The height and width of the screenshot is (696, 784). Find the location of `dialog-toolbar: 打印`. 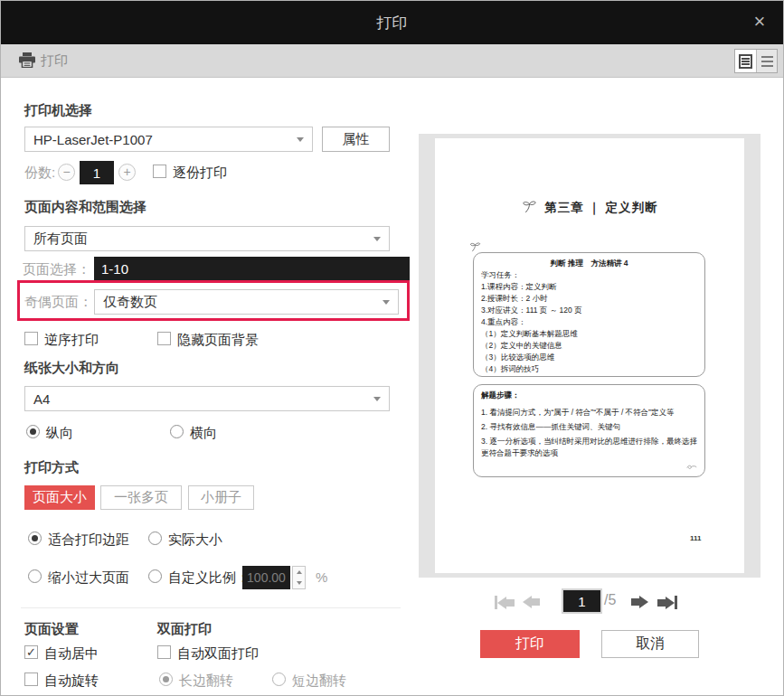

dialog-toolbar: 打印 is located at coordinates (392, 61).